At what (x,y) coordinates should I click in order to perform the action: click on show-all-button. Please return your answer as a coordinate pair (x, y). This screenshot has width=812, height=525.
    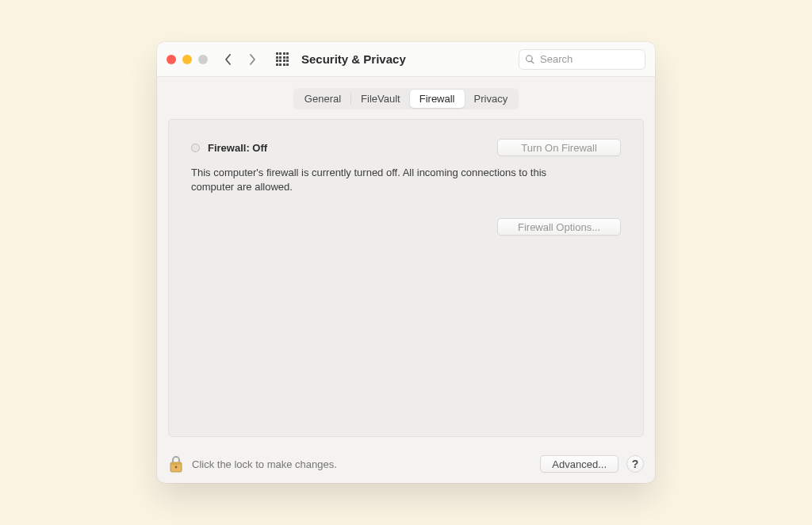
    Looking at the image, I should click on (282, 59).